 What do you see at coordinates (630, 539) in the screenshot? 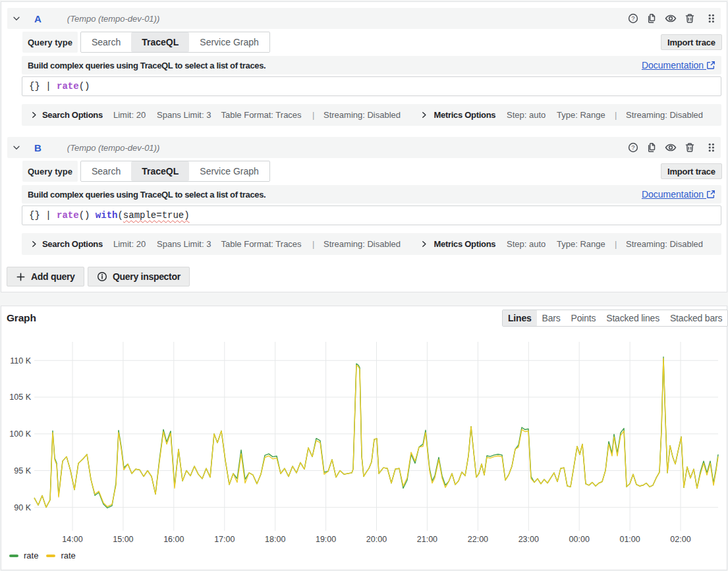
I see `svg-text: 01:00` at bounding box center [630, 539].